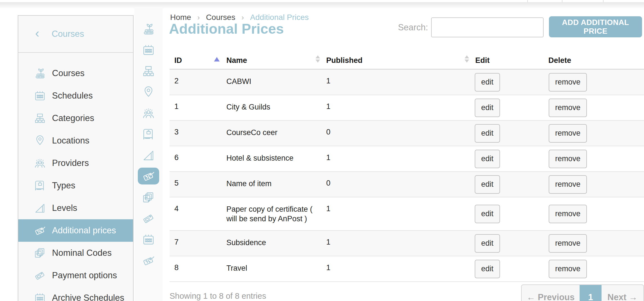 Image resolution: width=644 pixels, height=301 pixels. Describe the element at coordinates (76, 181) in the screenshot. I see `sidebar-menu: CoursesSchedulesCategoriesLocationsProvi…` at that location.